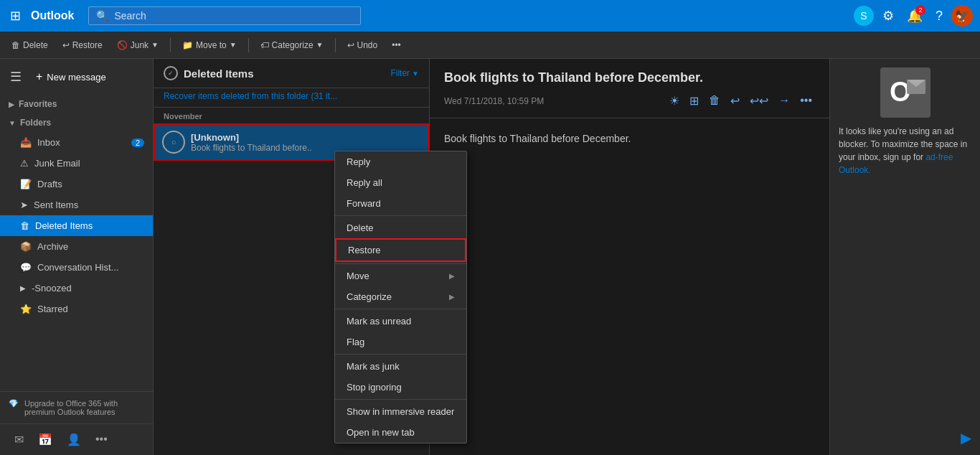 The image size is (980, 455). I want to click on new-message-button: + New message, so click(86, 77).